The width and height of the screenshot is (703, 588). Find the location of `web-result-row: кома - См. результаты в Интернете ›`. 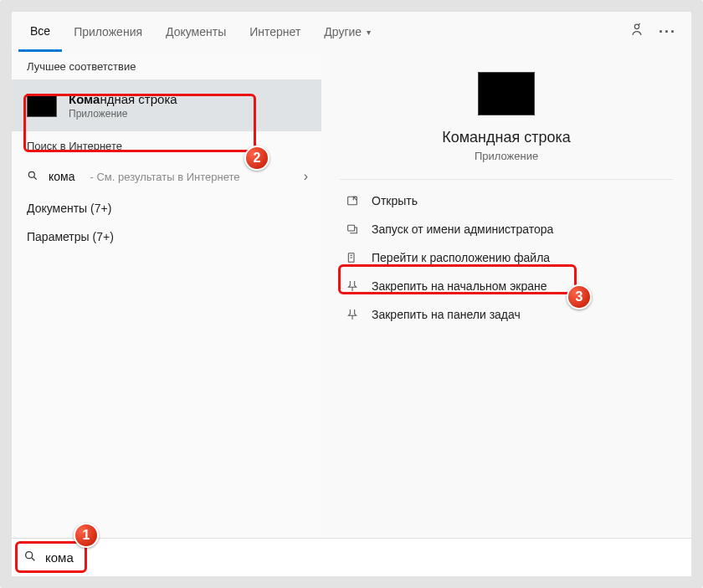

web-result-row: кома - См. результаты в Интернете › is located at coordinates (167, 176).